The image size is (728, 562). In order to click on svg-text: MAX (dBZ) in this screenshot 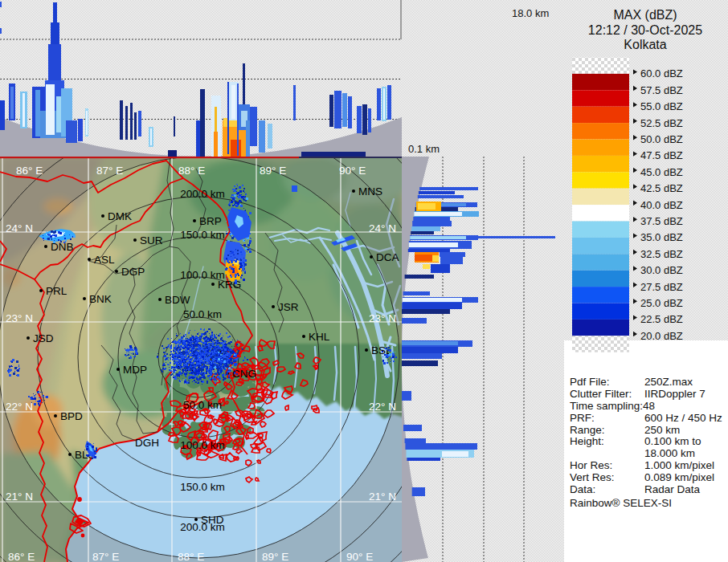, I will do `click(644, 14)`.